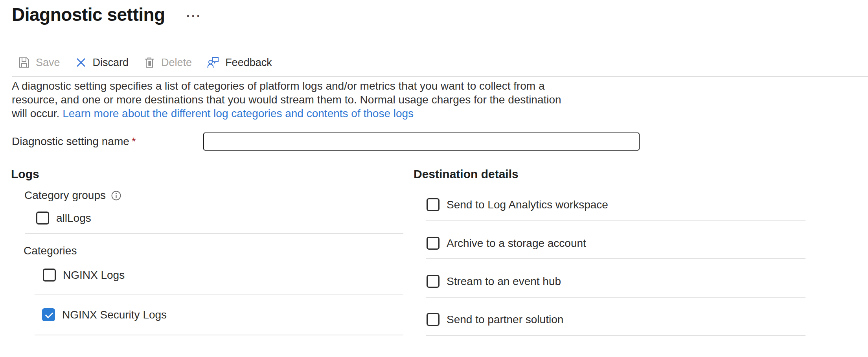  What do you see at coordinates (49, 315) in the screenshot?
I see `nginx-security-logs-checkbox` at bounding box center [49, 315].